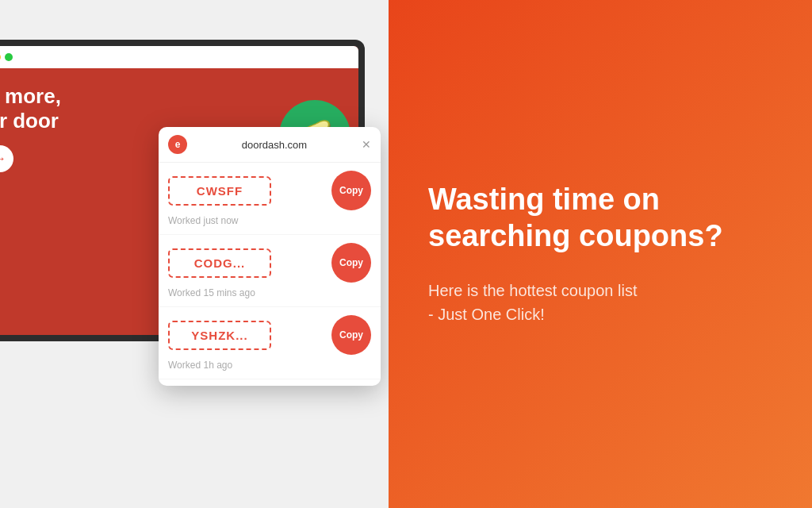 This screenshot has height=508, width=812. I want to click on coupon-time-3: Worked 1h ago, so click(270, 365).